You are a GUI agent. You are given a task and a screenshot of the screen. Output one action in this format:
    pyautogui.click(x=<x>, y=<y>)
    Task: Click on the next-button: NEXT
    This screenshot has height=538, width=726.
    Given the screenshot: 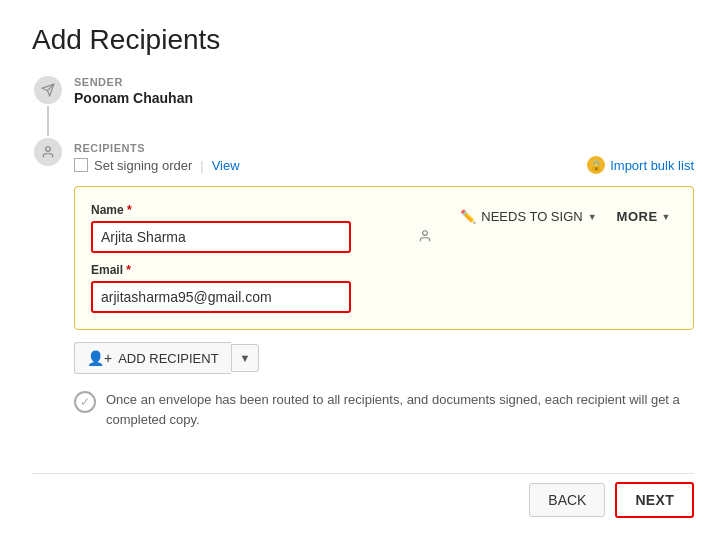 What is the action you would take?
    pyautogui.click(x=654, y=500)
    